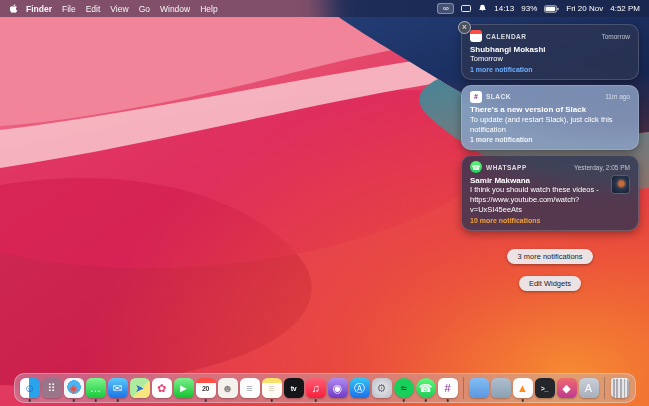 This screenshot has height=406, width=649. What do you see at coordinates (538, 198) in the screenshot?
I see `card-texts: Samir Makwana I think you should watch t…` at bounding box center [538, 198].